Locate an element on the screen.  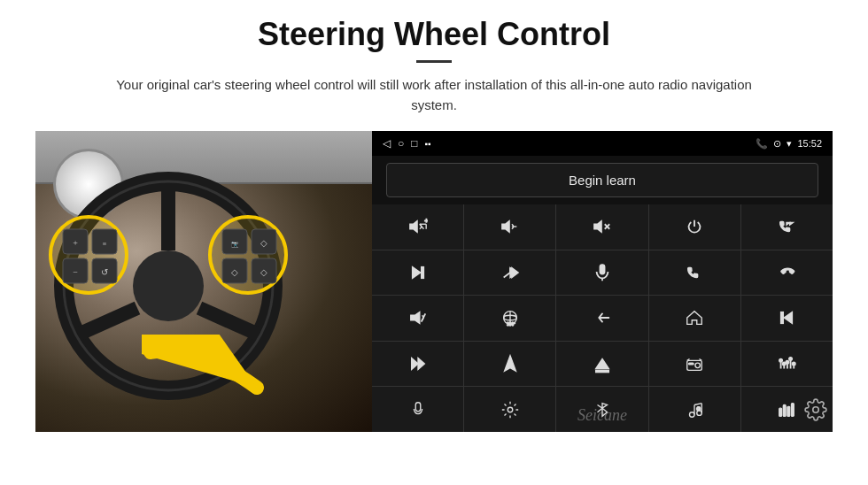
gear-icon is located at coordinates (816, 410).